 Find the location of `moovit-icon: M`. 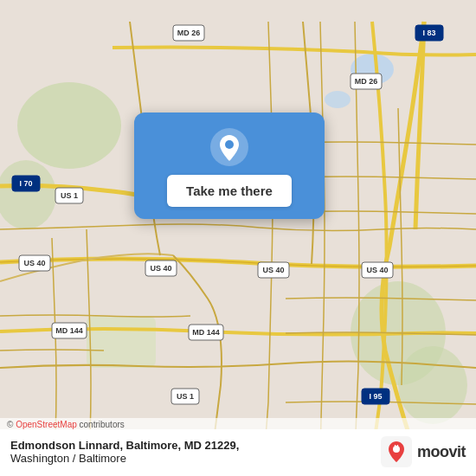

moovit-icon: M is located at coordinates (396, 452).